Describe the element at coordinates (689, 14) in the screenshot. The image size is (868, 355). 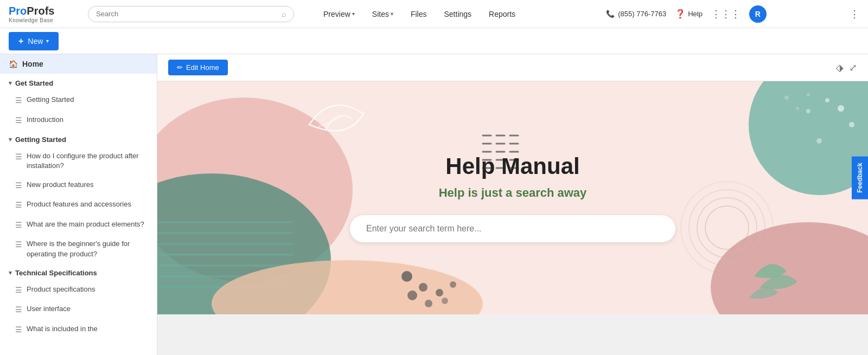
I see `help-link: ❓ Help` at that location.